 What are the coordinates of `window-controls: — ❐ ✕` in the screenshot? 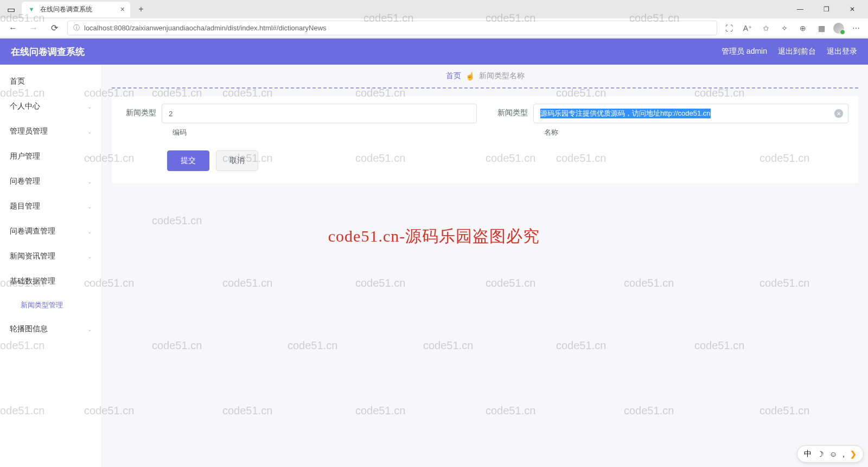 It's located at (826, 9).